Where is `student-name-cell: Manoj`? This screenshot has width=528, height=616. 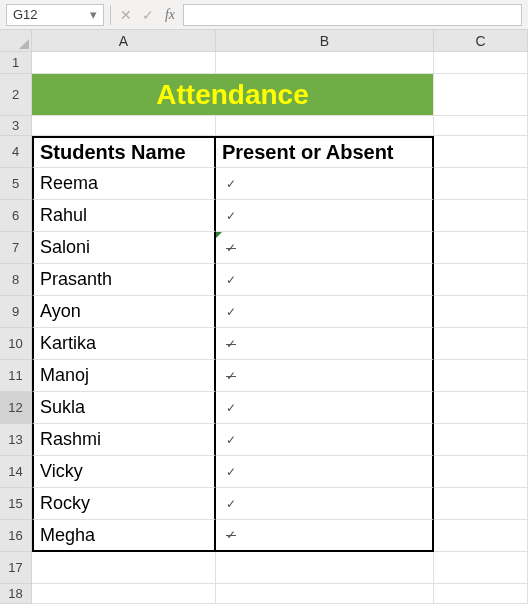 student-name-cell: Manoj is located at coordinates (124, 376).